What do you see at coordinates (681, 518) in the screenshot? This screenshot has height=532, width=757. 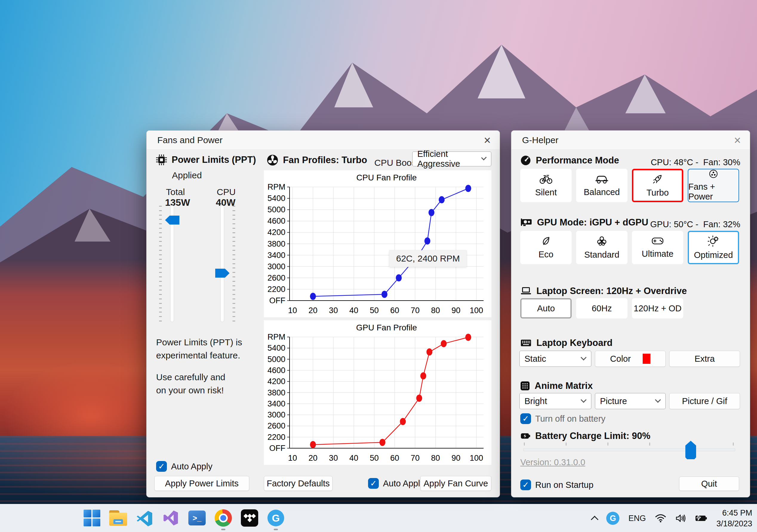 I see `volume-icon` at bounding box center [681, 518].